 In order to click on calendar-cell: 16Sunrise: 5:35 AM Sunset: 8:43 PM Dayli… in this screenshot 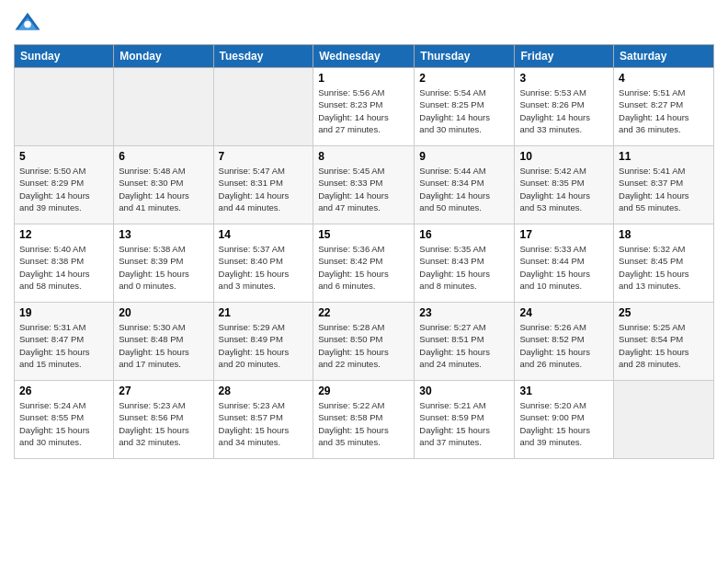, I will do `click(465, 263)`.